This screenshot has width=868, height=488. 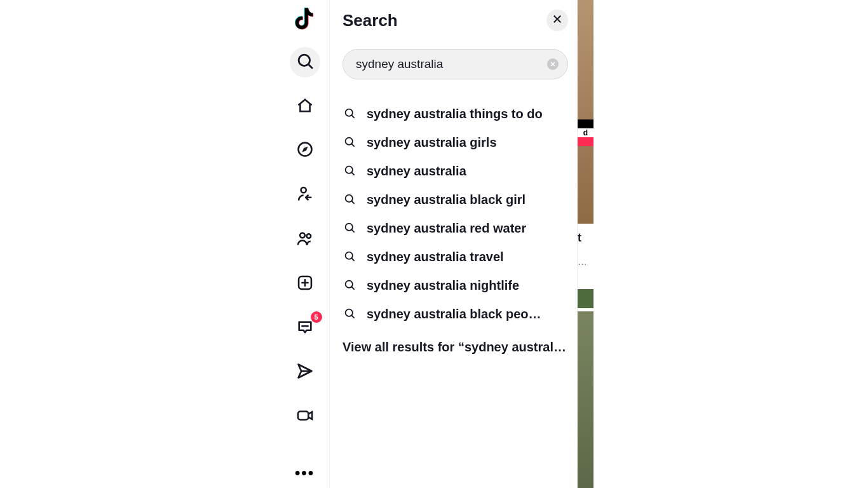 What do you see at coordinates (370, 20) in the screenshot?
I see `search-panel-title: Search` at bounding box center [370, 20].